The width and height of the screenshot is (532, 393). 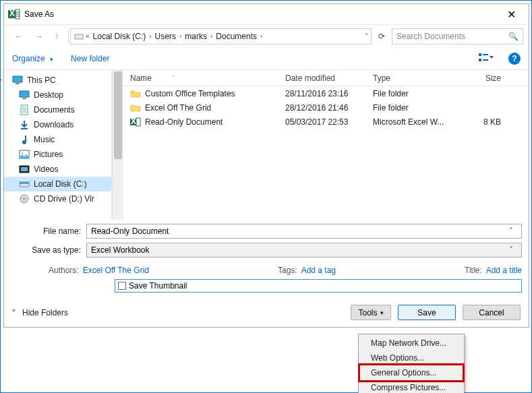 What do you see at coordinates (511, 15) in the screenshot?
I see `close-button: ✕` at bounding box center [511, 15].